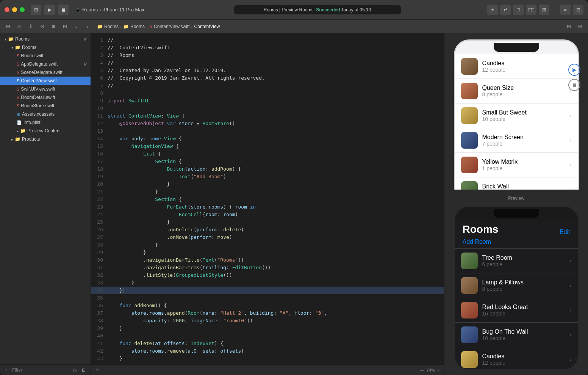 This screenshot has width=588, height=375. What do you see at coordinates (516, 243) in the screenshot?
I see `dark-add-room-button: Add Room` at bounding box center [516, 243].